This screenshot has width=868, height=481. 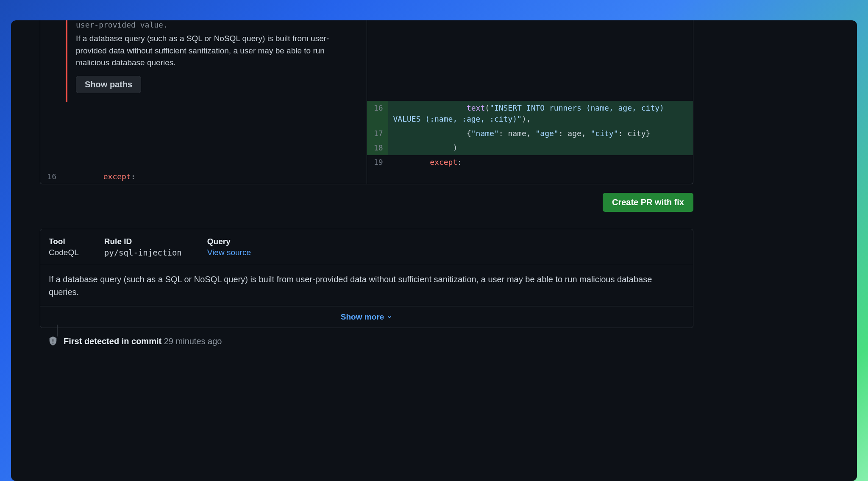 What do you see at coordinates (64, 247) in the screenshot?
I see `detail-tool: Tool CodeQL` at bounding box center [64, 247].